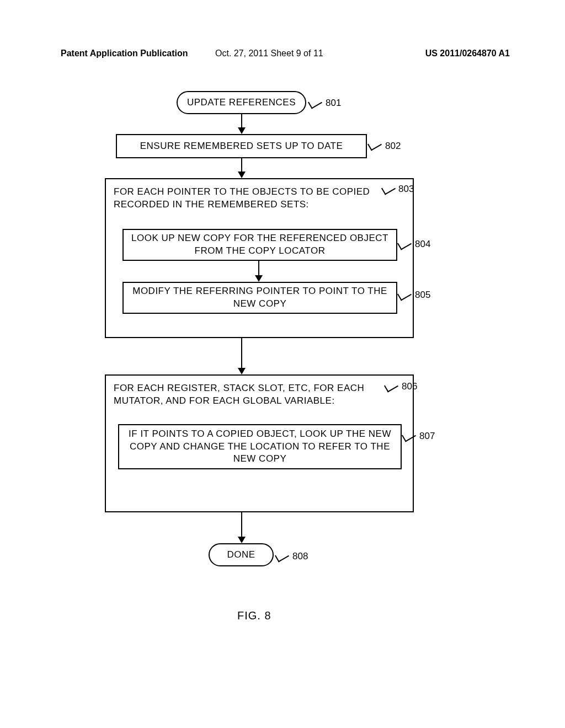 The image size is (565, 728). What do you see at coordinates (427, 436) in the screenshot?
I see `callout-807: 807` at bounding box center [427, 436].